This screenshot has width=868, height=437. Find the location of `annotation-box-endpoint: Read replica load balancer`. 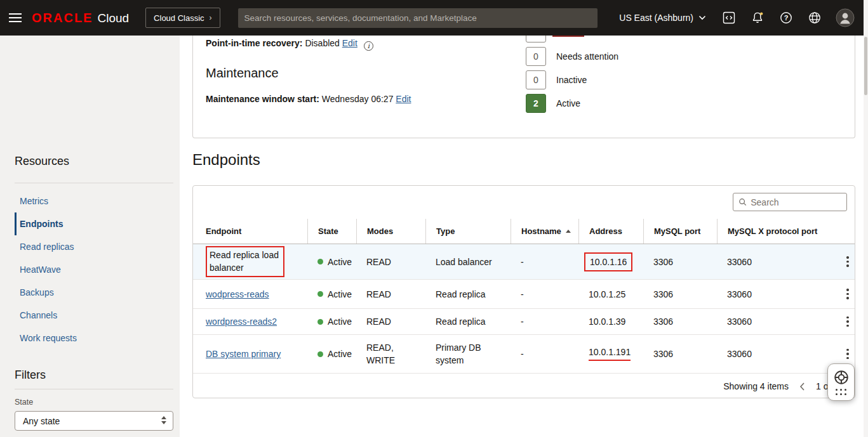

annotation-box-endpoint: Read replica load balancer is located at coordinates (245, 261).